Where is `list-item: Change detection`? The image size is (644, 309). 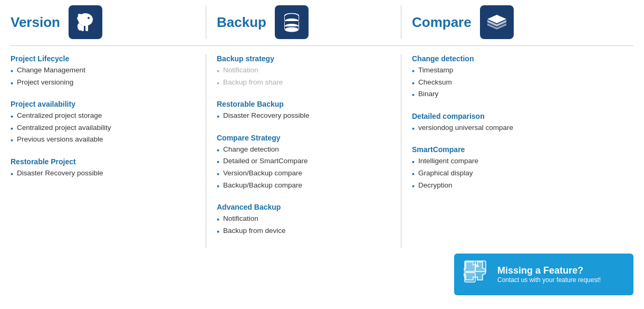
list-item: Change detection is located at coordinates (304, 151).